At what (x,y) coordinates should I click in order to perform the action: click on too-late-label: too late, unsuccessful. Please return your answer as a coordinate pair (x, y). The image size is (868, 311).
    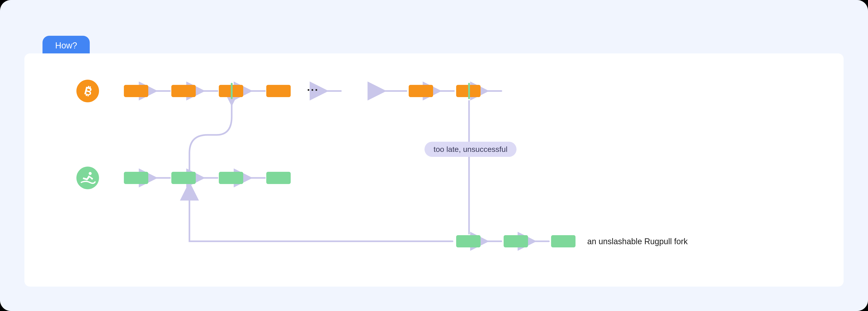
    Looking at the image, I should click on (470, 149).